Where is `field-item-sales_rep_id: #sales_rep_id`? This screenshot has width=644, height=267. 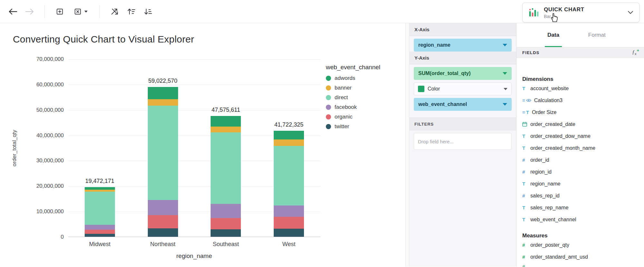
field-item-sales_rep_id: #sales_rep_id is located at coordinates (583, 196).